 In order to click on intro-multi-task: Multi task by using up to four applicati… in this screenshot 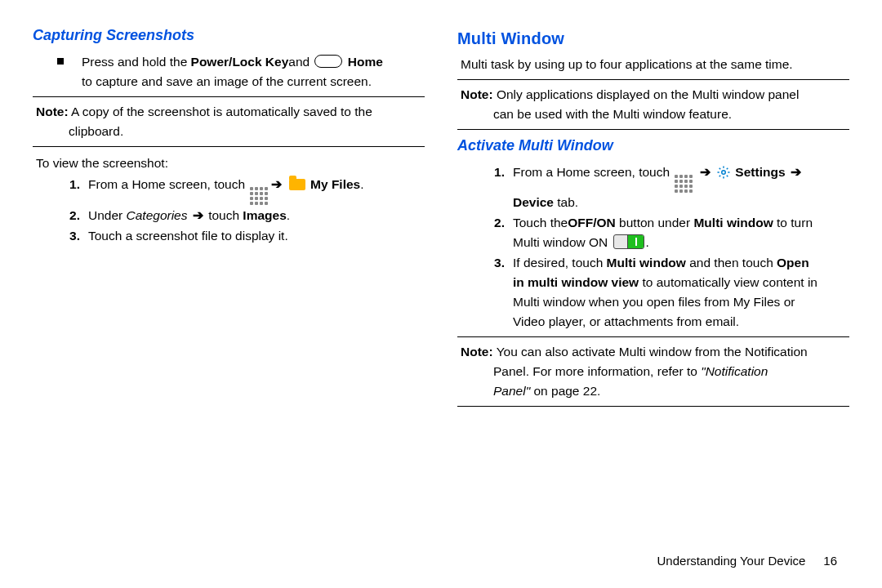, I will do `click(655, 65)`.